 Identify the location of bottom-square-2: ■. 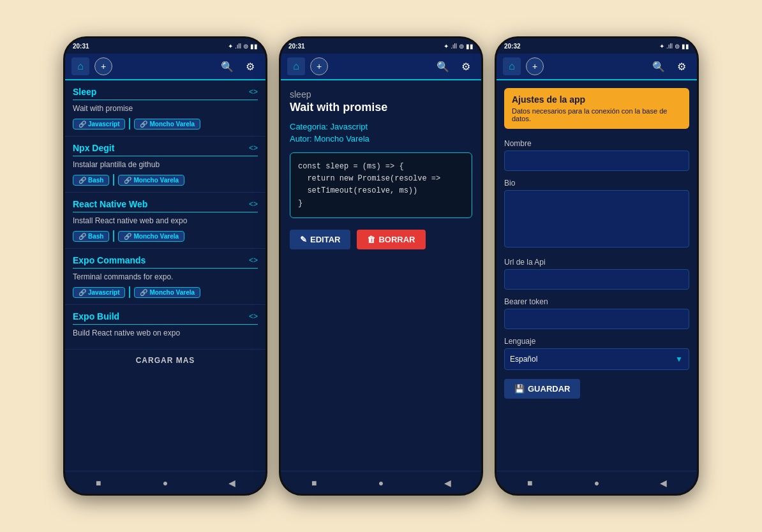
(314, 483).